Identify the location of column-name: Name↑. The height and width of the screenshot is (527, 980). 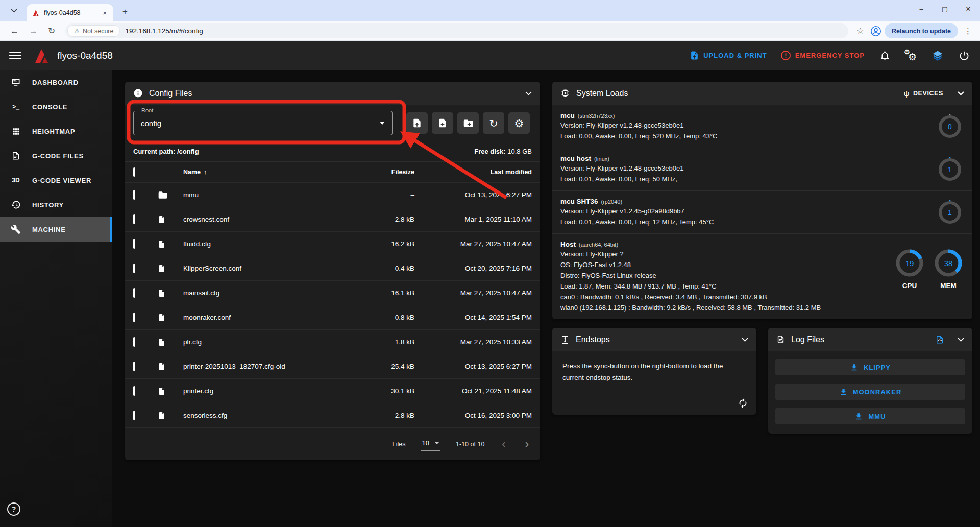
(260, 172).